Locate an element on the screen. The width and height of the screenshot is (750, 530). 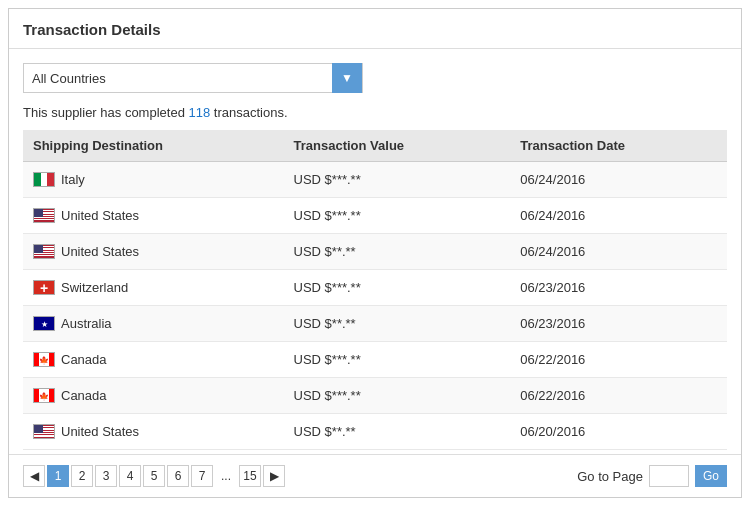
table-row: United StatesUSD $**.**06/20/2016 is located at coordinates (375, 432).